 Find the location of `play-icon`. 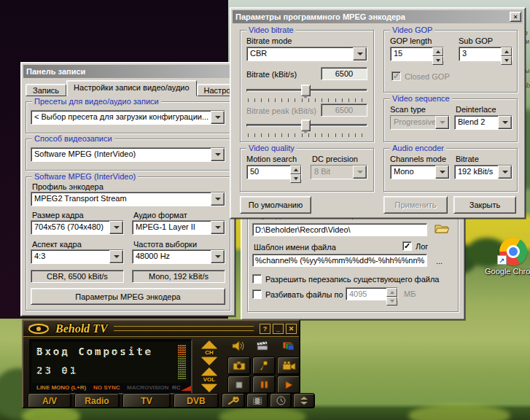

play-icon is located at coordinates (289, 385).